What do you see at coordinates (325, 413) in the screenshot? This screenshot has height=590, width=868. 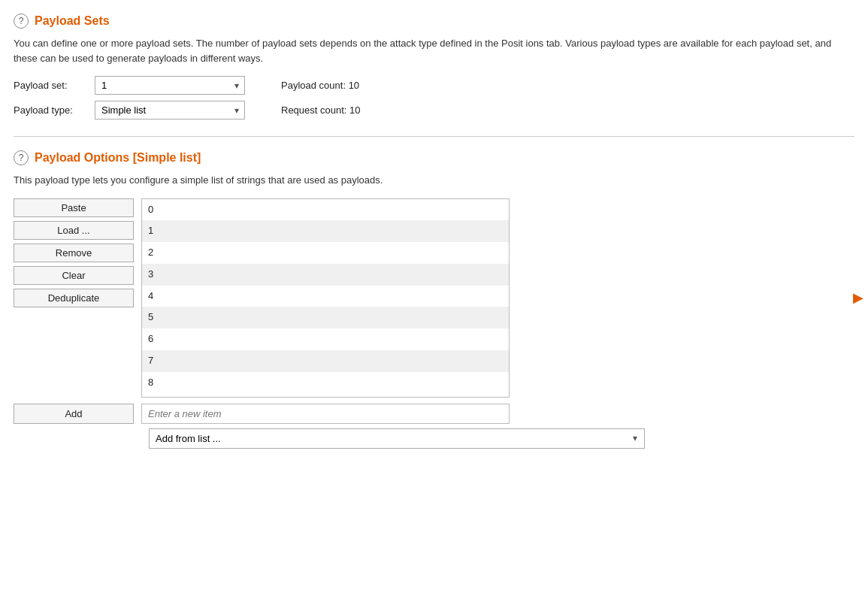 I see `add-input` at bounding box center [325, 413].